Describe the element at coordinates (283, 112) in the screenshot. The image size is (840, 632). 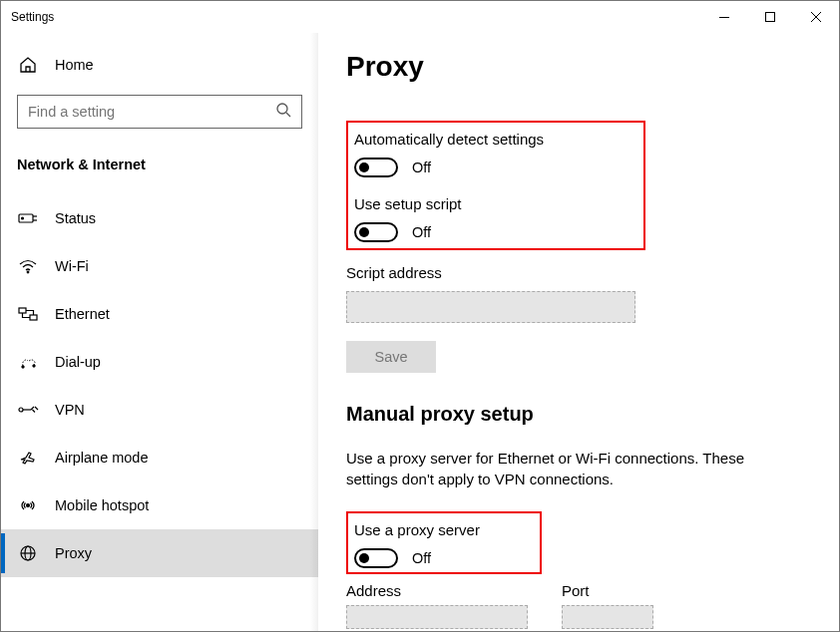
I see `search-icon` at that location.